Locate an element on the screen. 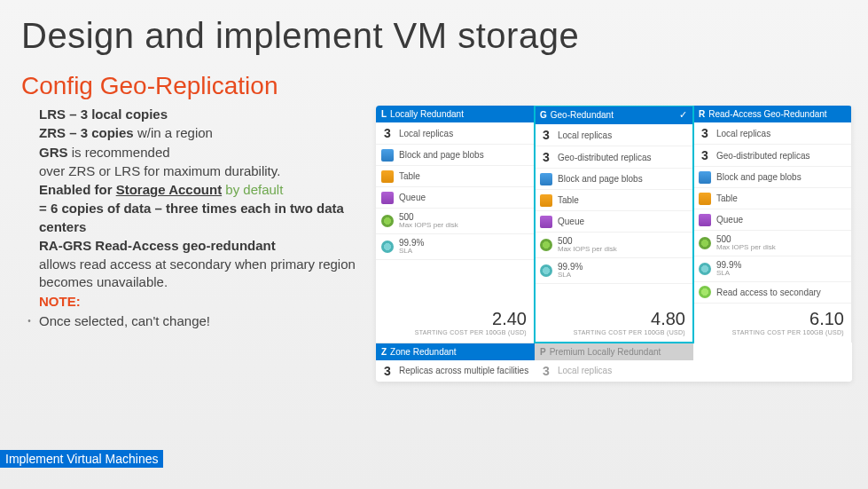 Image resolution: width=868 pixels, height=489 pixels. copies-line: = 6 copies of data – three times each in… is located at coordinates (207, 218).